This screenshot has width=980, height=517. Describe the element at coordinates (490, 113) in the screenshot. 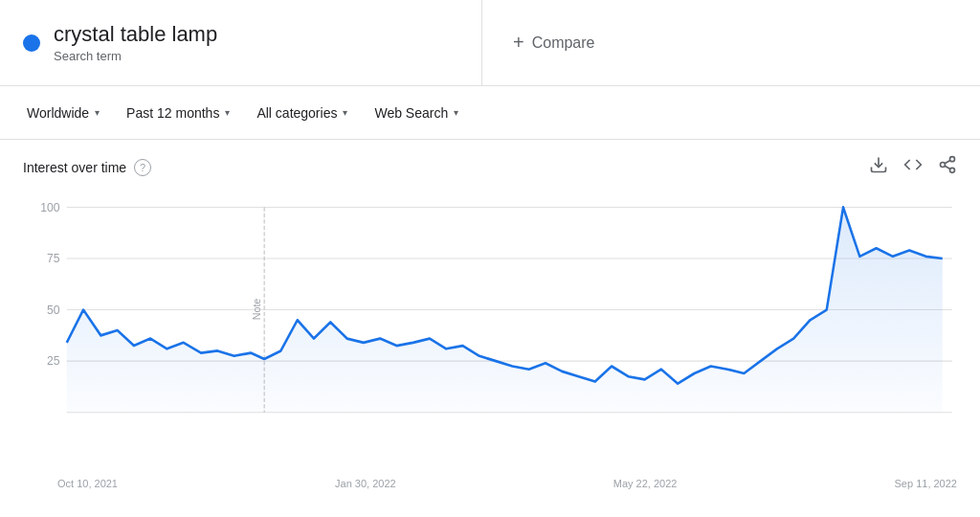

I see `filters-bar: Worldwide ▾ Past 12 months ▾ All categor…` at that location.